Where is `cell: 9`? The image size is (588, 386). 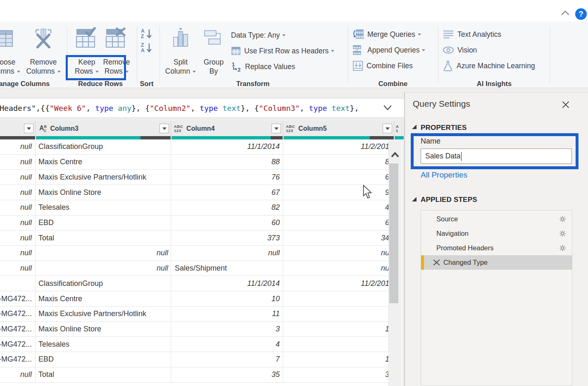 cell: 9 is located at coordinates (339, 192).